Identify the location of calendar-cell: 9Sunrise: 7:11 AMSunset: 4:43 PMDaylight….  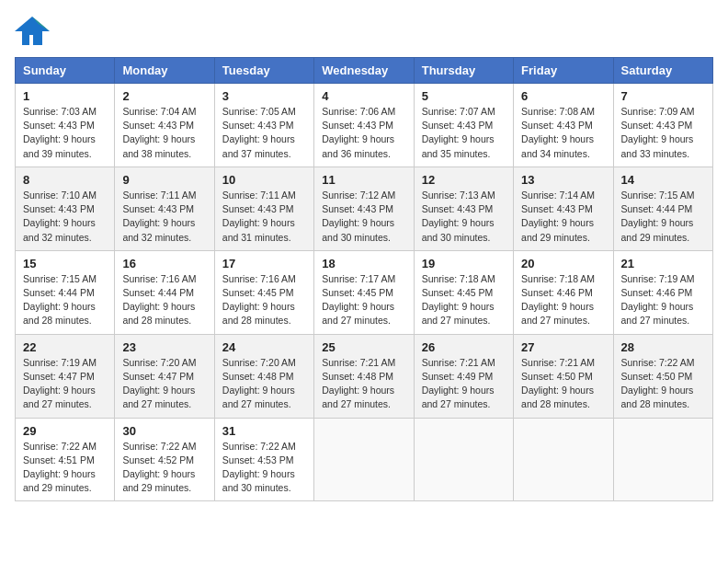
(165, 208).